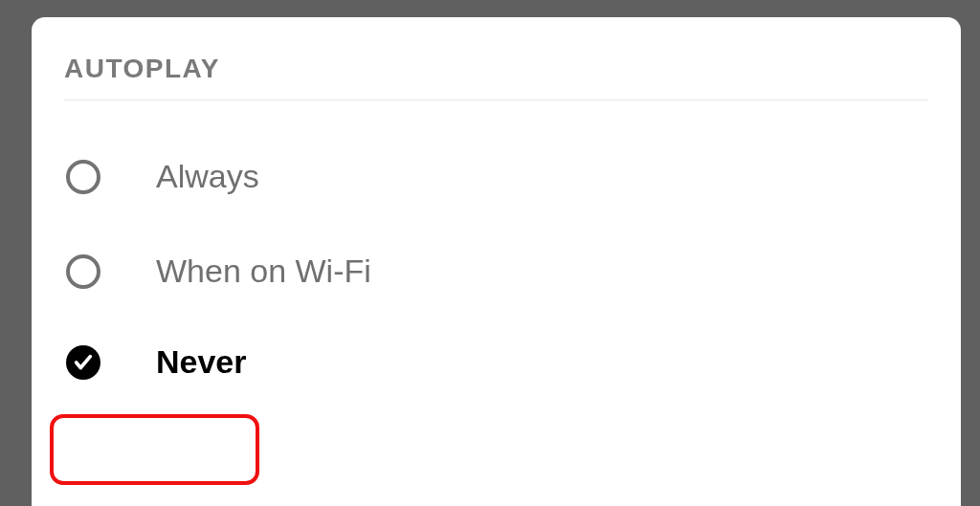  Describe the element at coordinates (201, 362) in the screenshot. I see `option-label-never: Never` at that location.